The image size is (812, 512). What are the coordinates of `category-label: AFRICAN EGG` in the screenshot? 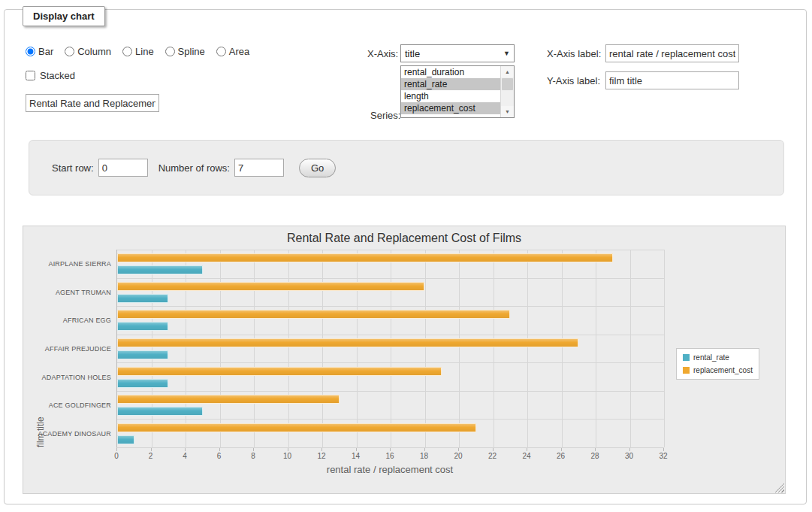 It's located at (87, 320).